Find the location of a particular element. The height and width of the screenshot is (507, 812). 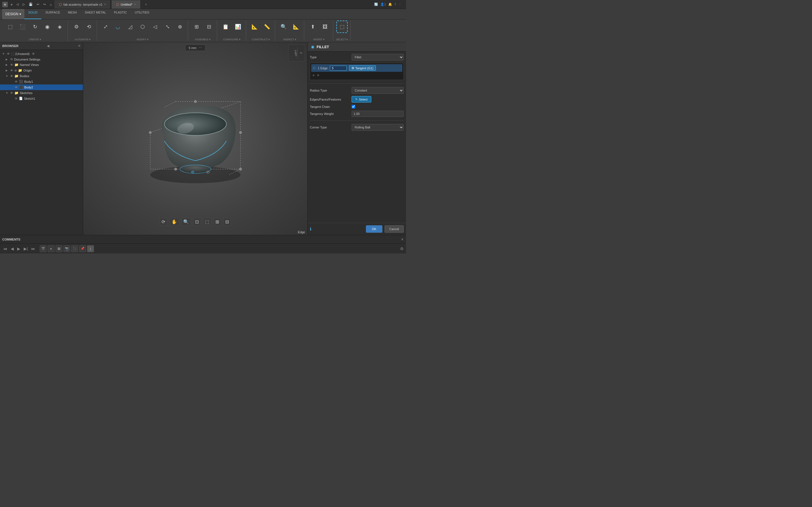

menu-button: ≡ is located at coordinates (11, 4).